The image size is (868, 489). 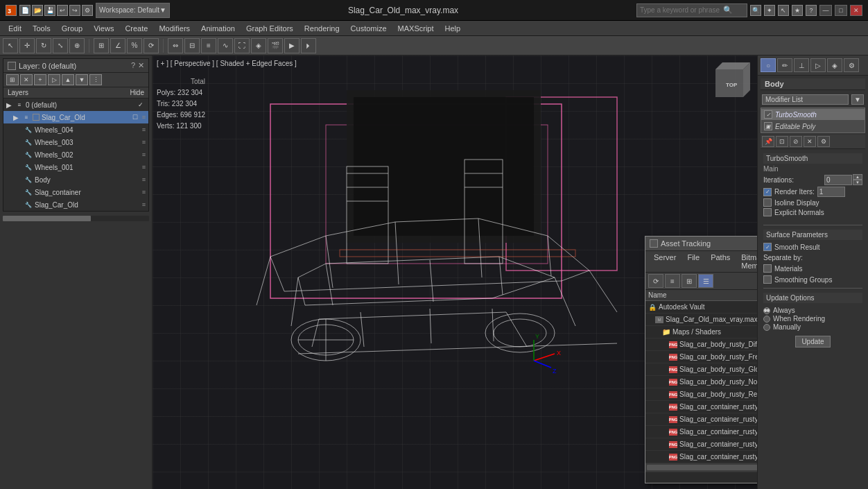 What do you see at coordinates (151, 46) in the screenshot?
I see `spinner-snap-icon: ⟳` at bounding box center [151, 46].